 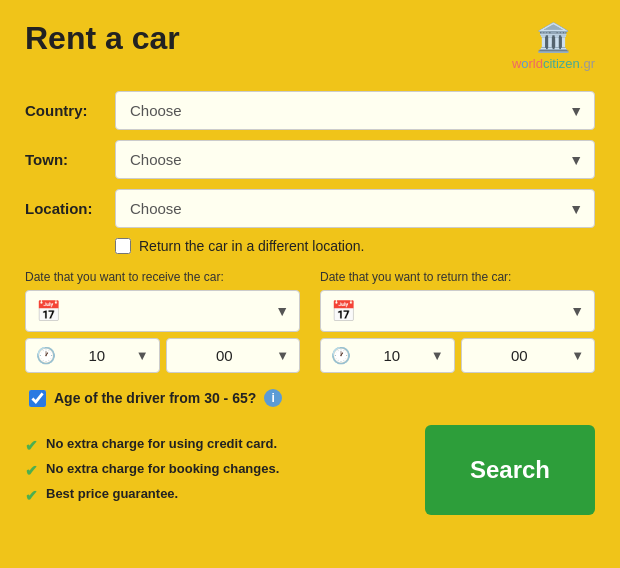 I want to click on receive-time-row: 🕐 10 ▼ 00 ▼, so click(x=162, y=356).